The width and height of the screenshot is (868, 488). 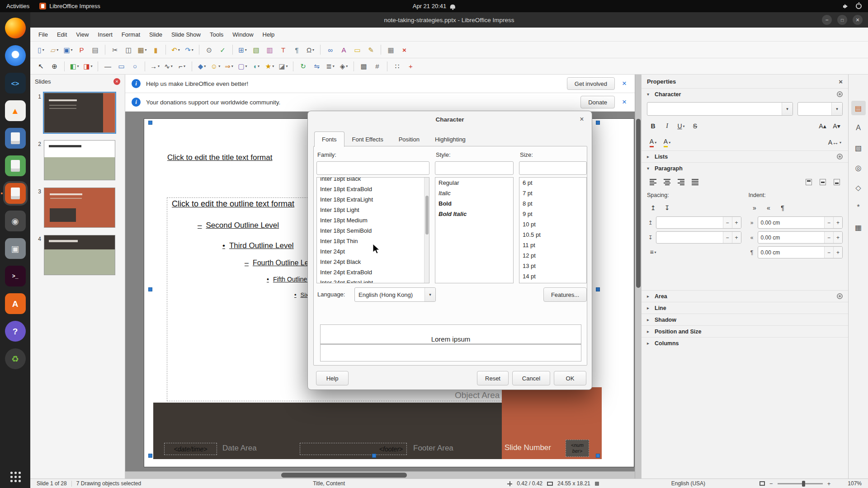 What do you see at coordinates (371, 50) in the screenshot?
I see `show-draw-functions-button: ✎` at bounding box center [371, 50].